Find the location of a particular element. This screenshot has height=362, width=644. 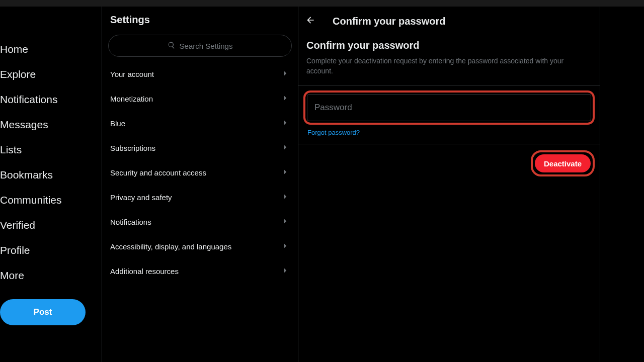

settings-item-label: Privacy and safety is located at coordinates (141, 197).